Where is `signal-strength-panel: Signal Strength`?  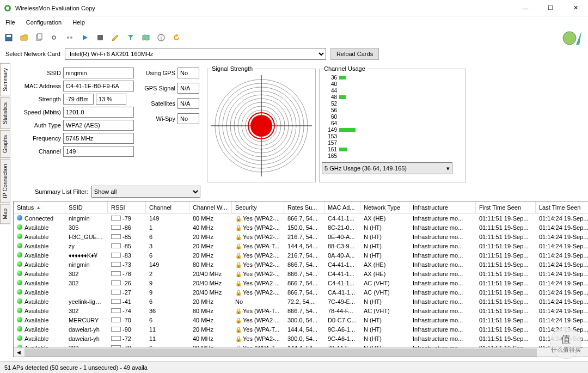 signal-strength-panel: Signal Strength is located at coordinates (261, 124).